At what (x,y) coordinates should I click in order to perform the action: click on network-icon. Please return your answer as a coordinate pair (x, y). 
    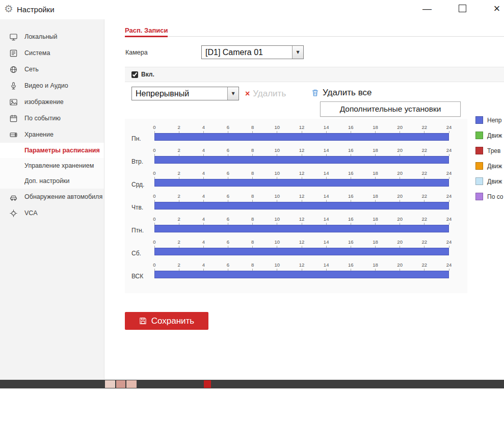
    Looking at the image, I should click on (13, 69).